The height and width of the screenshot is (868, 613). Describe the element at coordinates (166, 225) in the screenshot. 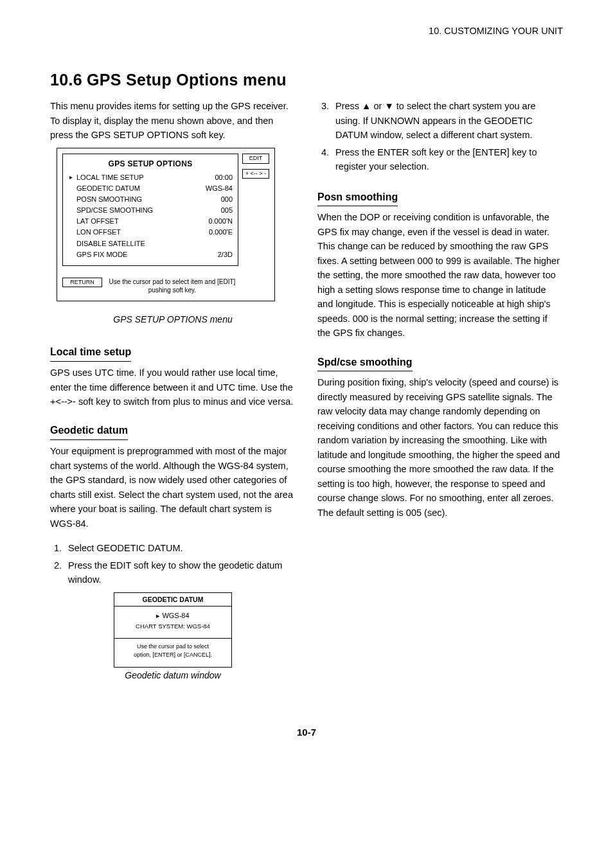

I see `gps-setup-screen: GPS SETUP OPTIONS ▸LOCAL TIME SETUP00:00…` at that location.